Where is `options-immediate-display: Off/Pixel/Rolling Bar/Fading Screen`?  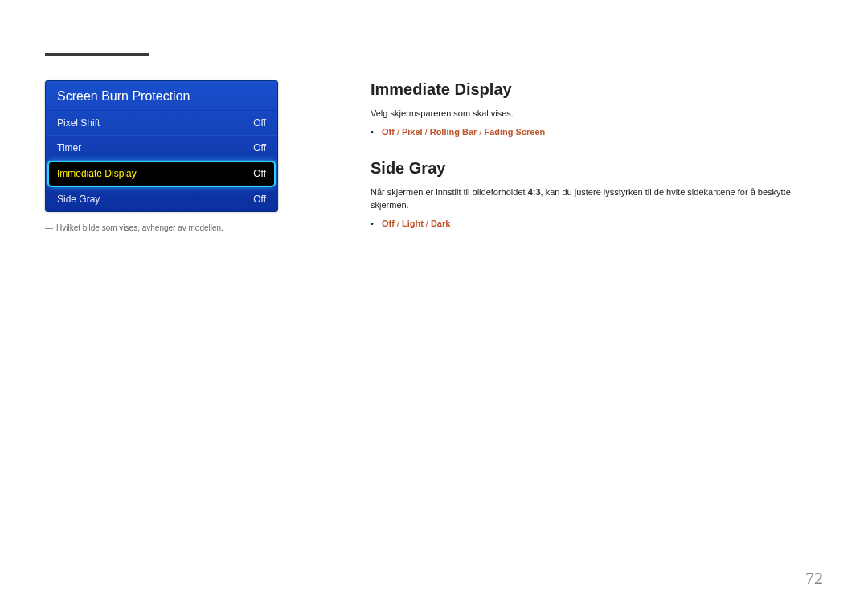 options-immediate-display: Off/Pixel/Rolling Bar/Fading Screen is located at coordinates (596, 132).